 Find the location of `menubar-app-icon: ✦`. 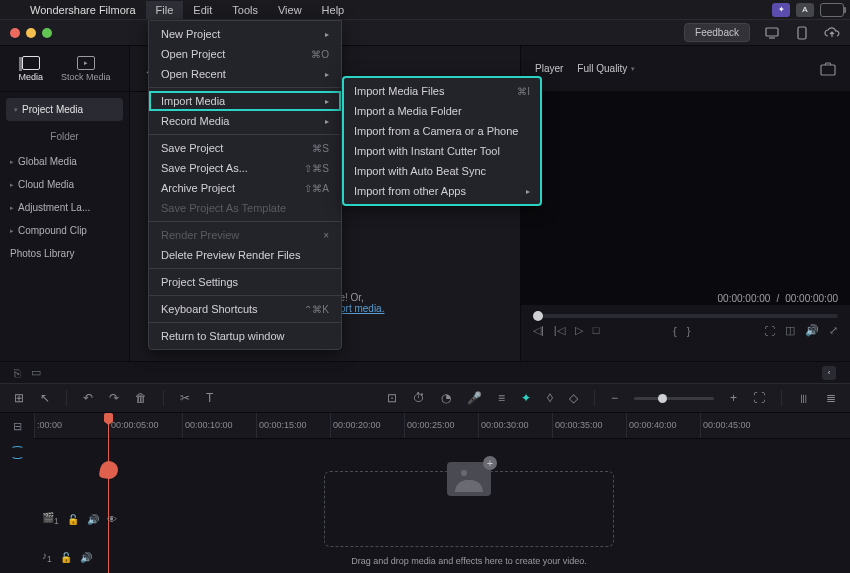

menubar-app-icon: ✦ is located at coordinates (781, 10).